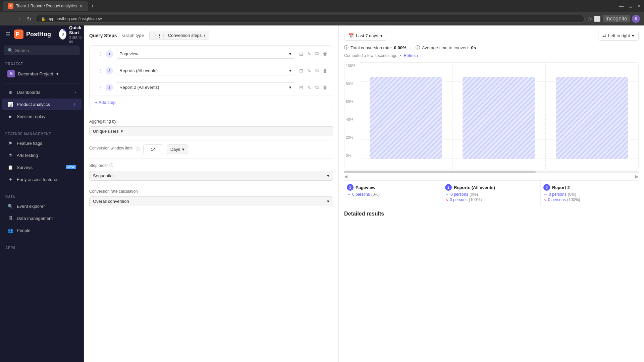 This screenshot has width=644, height=362. I want to click on search-input: 🔍 Search _, so click(42, 50).